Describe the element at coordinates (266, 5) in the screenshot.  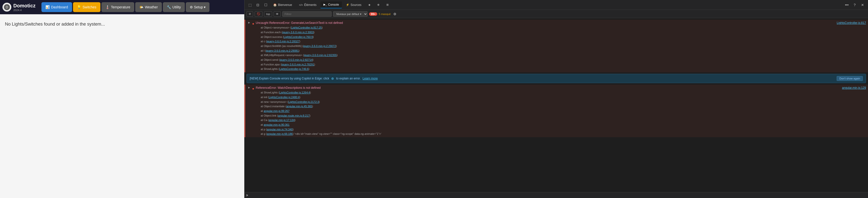
I see `devtools-pick-btn: ☐` at that location.